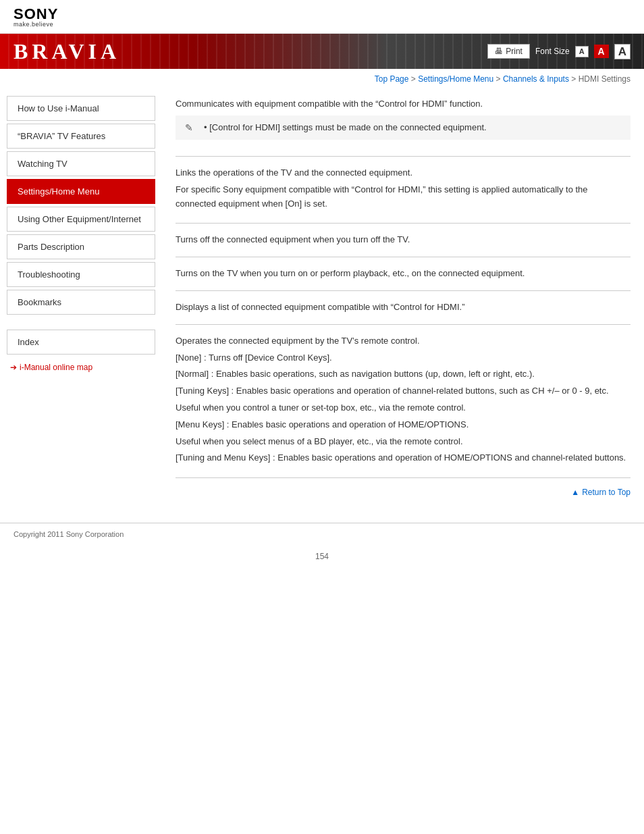  Describe the element at coordinates (346, 127) in the screenshot. I see `note-text: • [Control for HDMI] settings must be ma…` at that location.